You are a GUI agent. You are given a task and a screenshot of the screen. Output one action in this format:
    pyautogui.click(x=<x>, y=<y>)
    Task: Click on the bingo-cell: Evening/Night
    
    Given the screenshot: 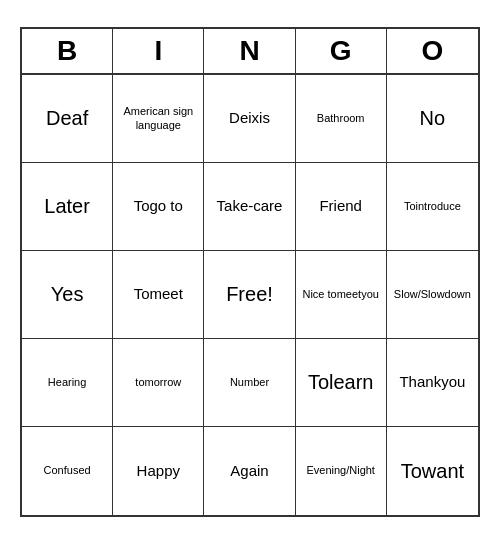 What is the action you would take?
    pyautogui.click(x=342, y=471)
    